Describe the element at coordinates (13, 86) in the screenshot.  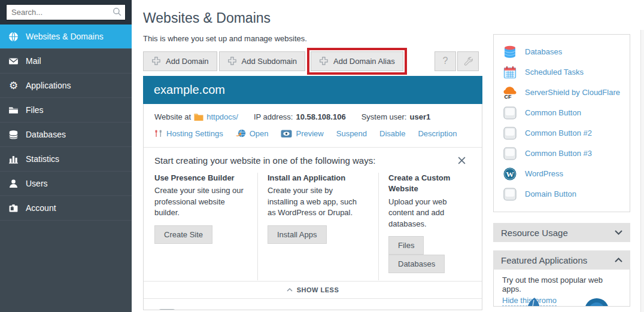
I see `gear-icon: ⚙` at that location.